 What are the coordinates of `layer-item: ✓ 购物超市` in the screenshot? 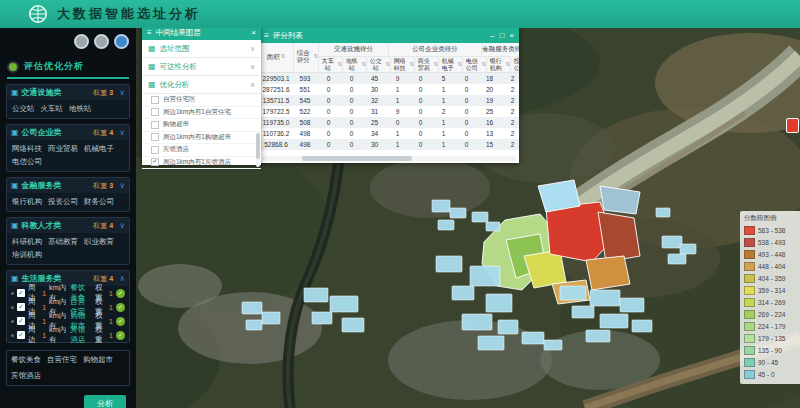 It's located at (202, 126).